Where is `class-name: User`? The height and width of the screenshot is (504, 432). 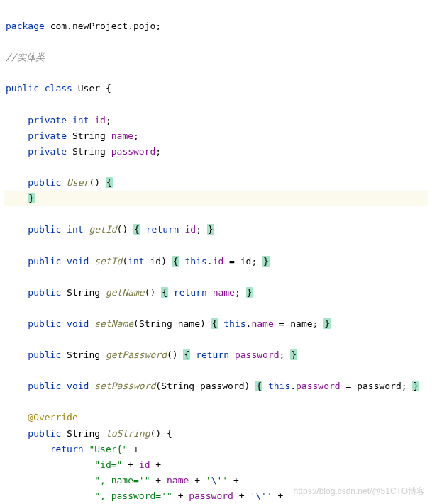
class-name: User is located at coordinates (89, 88).